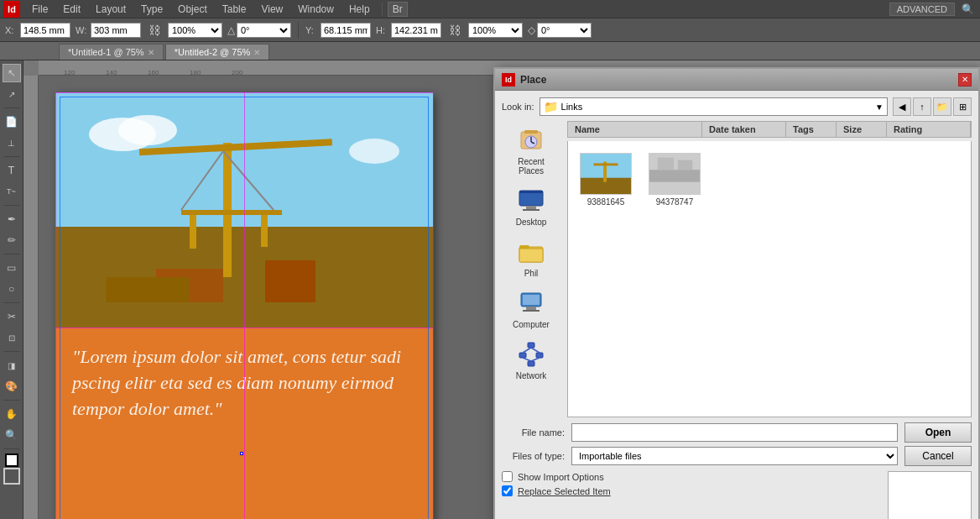 This screenshot has width=980, height=519. Describe the element at coordinates (12, 122) in the screenshot. I see `page-tool: 📄` at that location.